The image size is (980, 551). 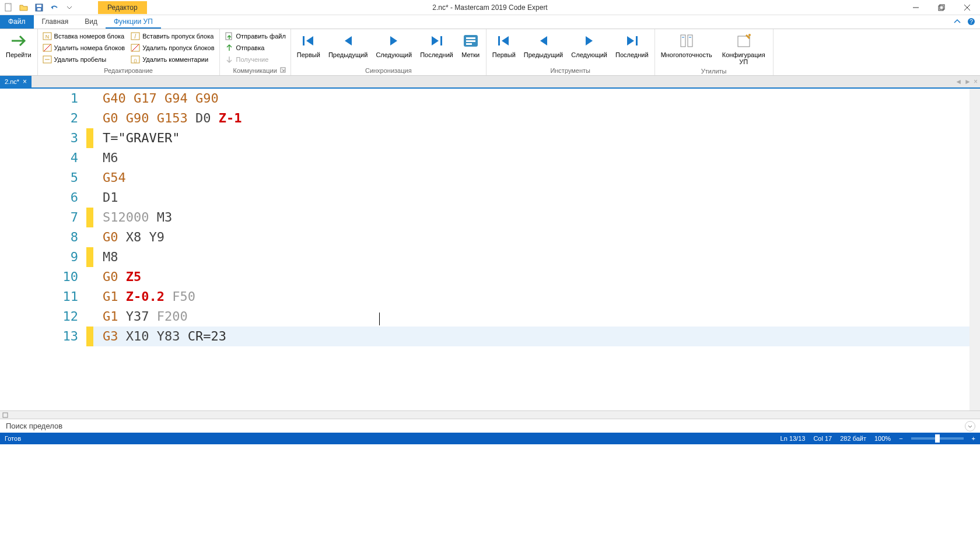 What do you see at coordinates (531, 138) in the screenshot?
I see `code-line: T="GRAVER"` at bounding box center [531, 138].